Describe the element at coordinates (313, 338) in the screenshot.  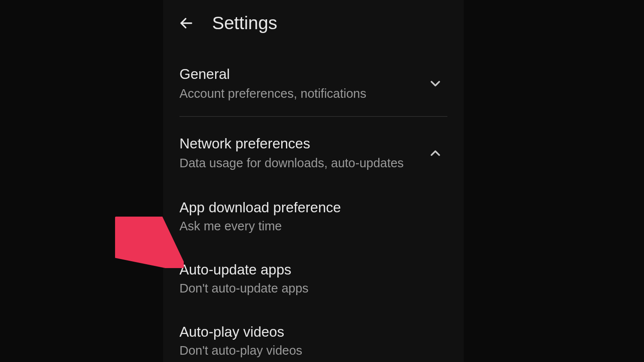
I see `setting-auto-play-videos: Auto-play videos Don't auto-play videos` at that location.